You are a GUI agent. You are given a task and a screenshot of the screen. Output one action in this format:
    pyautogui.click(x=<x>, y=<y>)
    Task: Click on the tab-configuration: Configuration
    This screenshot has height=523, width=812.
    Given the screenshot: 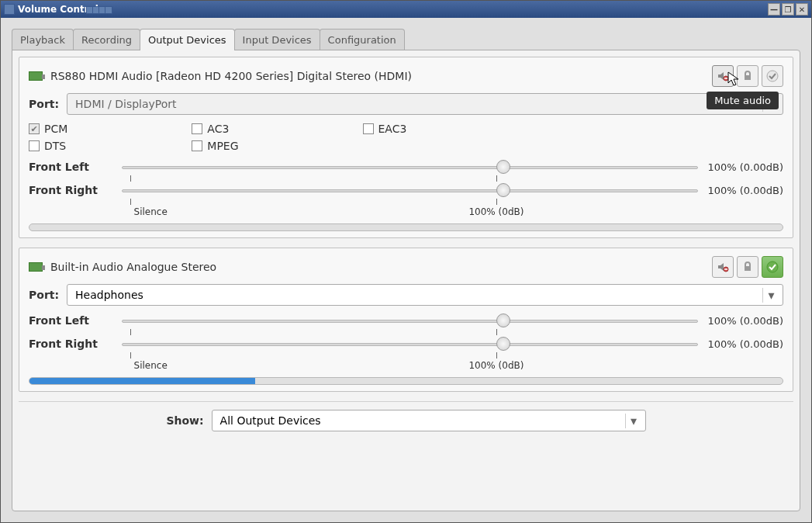 What is the action you would take?
    pyautogui.click(x=362, y=40)
    